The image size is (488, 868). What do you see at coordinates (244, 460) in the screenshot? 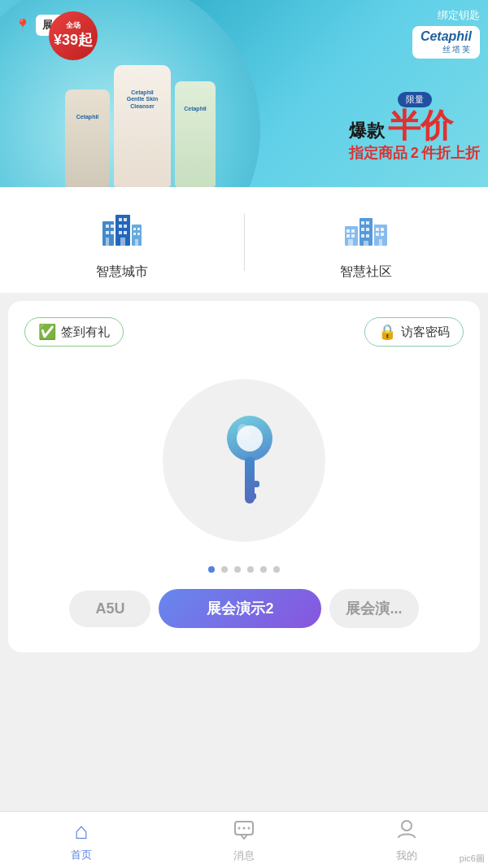
I see `key-icon` at bounding box center [244, 460].